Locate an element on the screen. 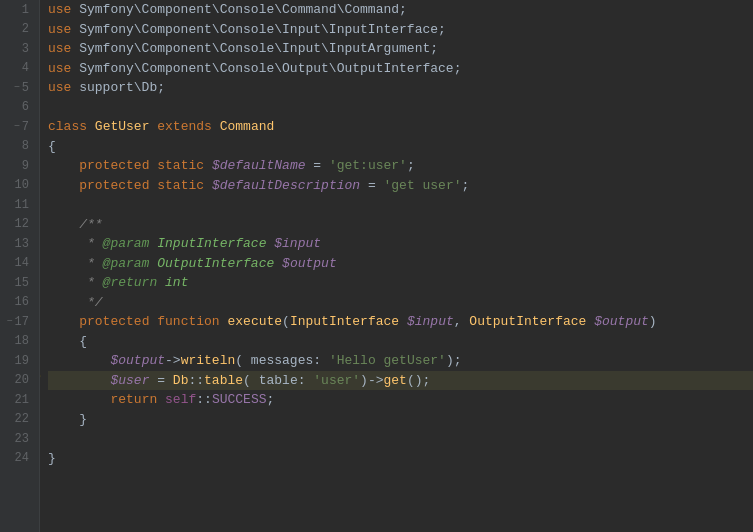  gutter-line-22: 22 is located at coordinates (20, 420).